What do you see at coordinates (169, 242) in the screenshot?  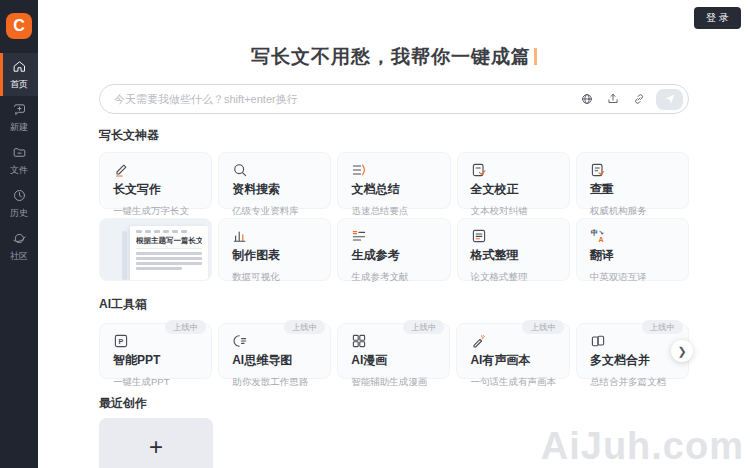 I see `preview-heading: 根据主题写一篇长文…` at bounding box center [169, 242].